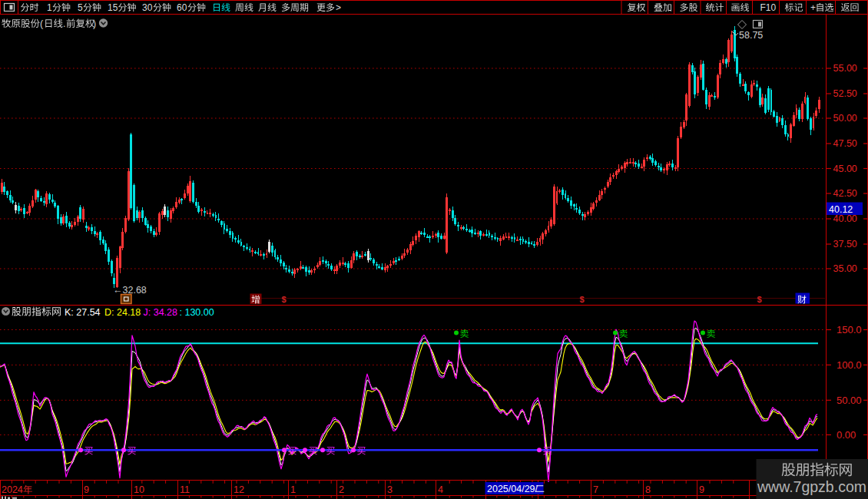  What do you see at coordinates (83, 312) in the screenshot?
I see `svg-text: K: 27.54` at bounding box center [83, 312].